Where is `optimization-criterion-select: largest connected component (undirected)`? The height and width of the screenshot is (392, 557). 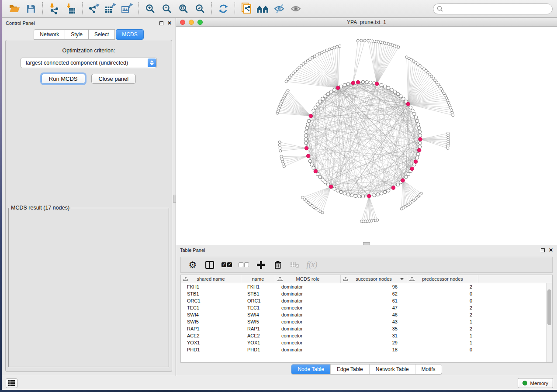 optimization-criterion-select: largest connected component (undirected) is located at coordinates (89, 63).